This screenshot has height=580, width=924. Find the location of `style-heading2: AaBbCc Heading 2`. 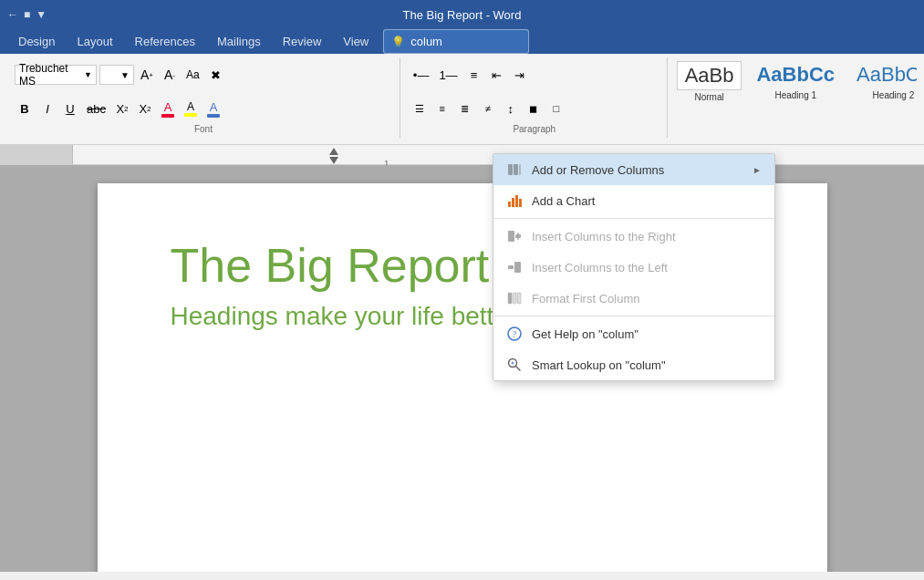

style-heading2: AaBbCc Heading 2 is located at coordinates (883, 80).